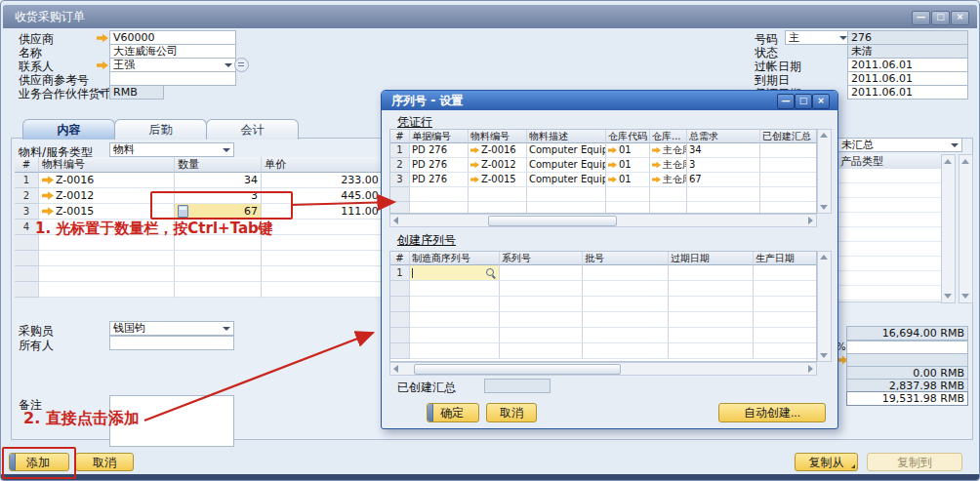 The height and width of the screenshot is (481, 980). What do you see at coordinates (173, 78) in the screenshot?
I see `vendor-ref-field` at bounding box center [173, 78].